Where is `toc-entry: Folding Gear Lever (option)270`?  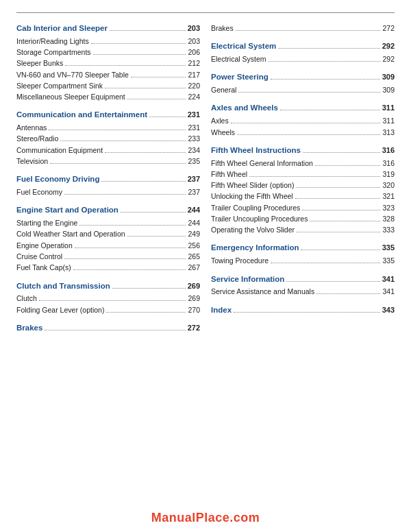
toc-entry: Folding Gear Lever (option)270 is located at coordinates (108, 310).